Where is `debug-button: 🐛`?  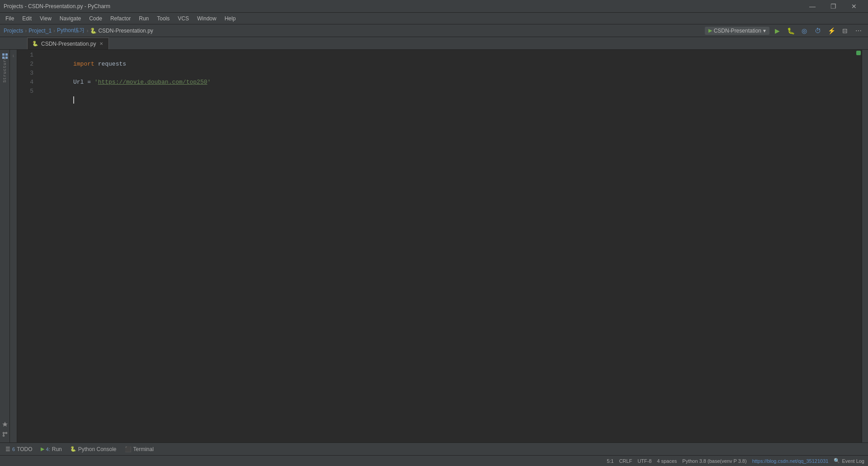 debug-button: 🐛 is located at coordinates (791, 31).